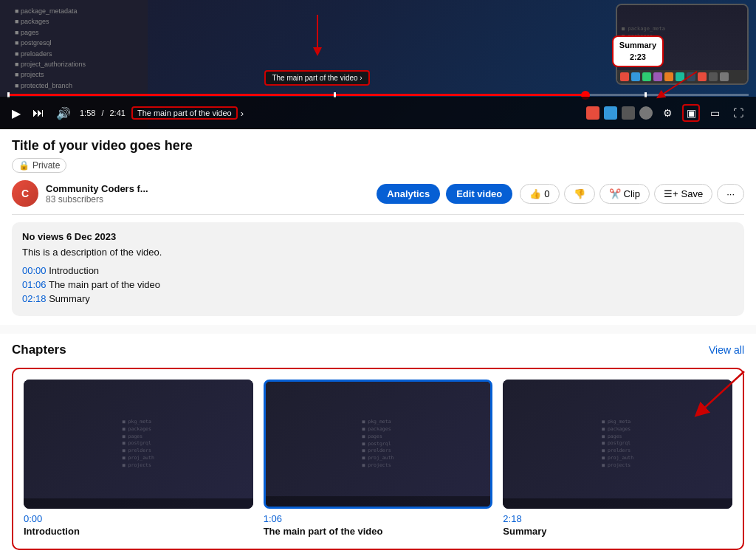  I want to click on save-icon: ☰+, so click(671, 193).